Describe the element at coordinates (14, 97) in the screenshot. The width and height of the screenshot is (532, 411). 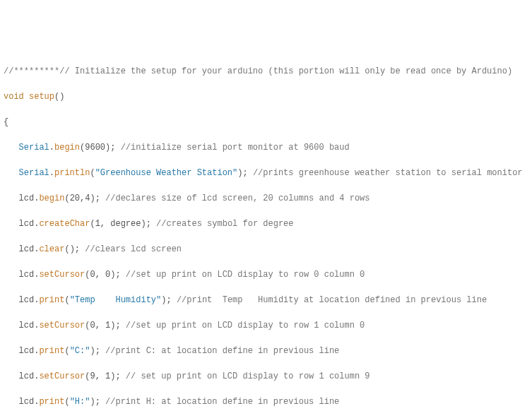
I see `keyword: void` at that location.